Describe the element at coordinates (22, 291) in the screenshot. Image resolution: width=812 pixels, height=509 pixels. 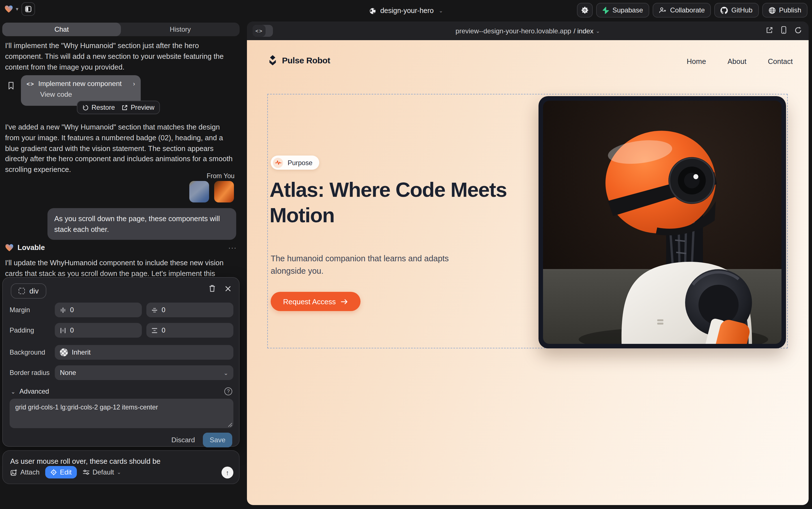
I see `element-outline-icon` at that location.